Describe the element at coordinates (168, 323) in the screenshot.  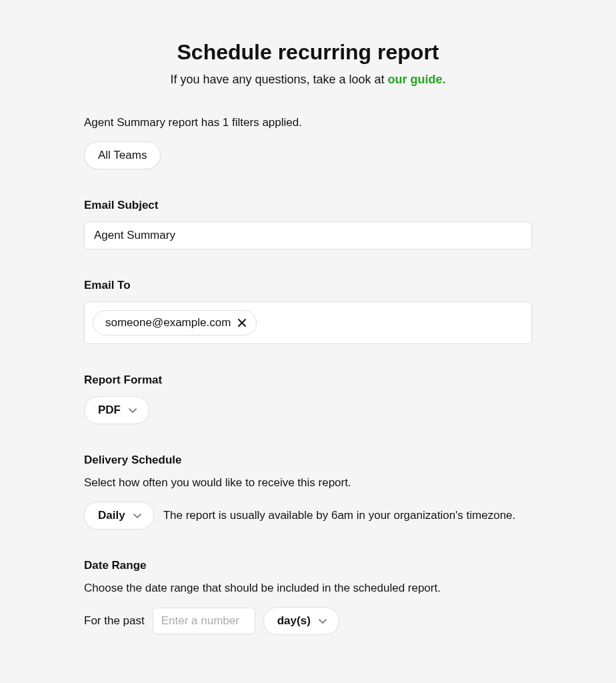
I see `email-recipient-text: someone@example.com` at that location.